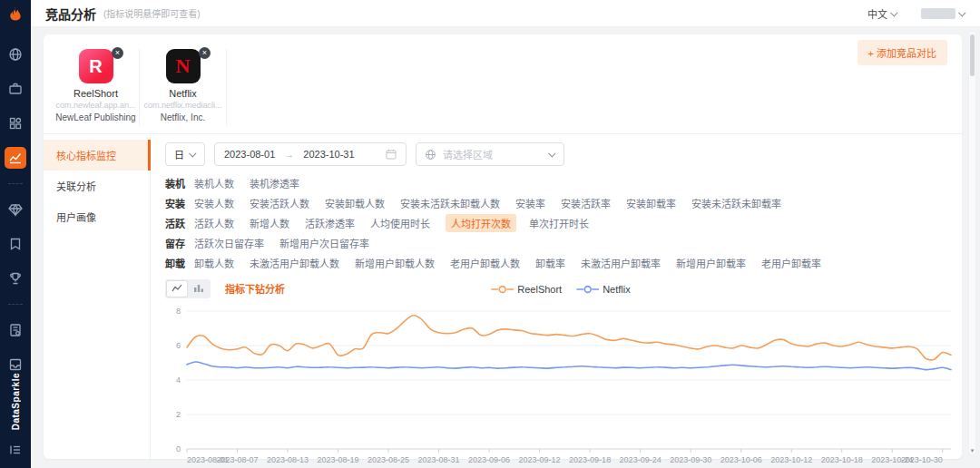 The width and height of the screenshot is (980, 468). What do you see at coordinates (96, 217) in the screenshot?
I see `tab-user-profile: 用户画像` at bounding box center [96, 217].